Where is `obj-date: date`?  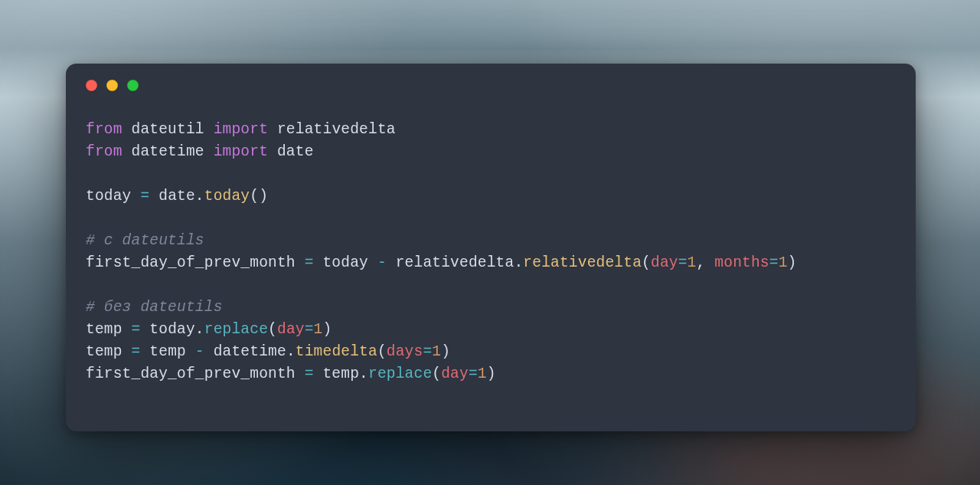 obj-date: date is located at coordinates (177, 196).